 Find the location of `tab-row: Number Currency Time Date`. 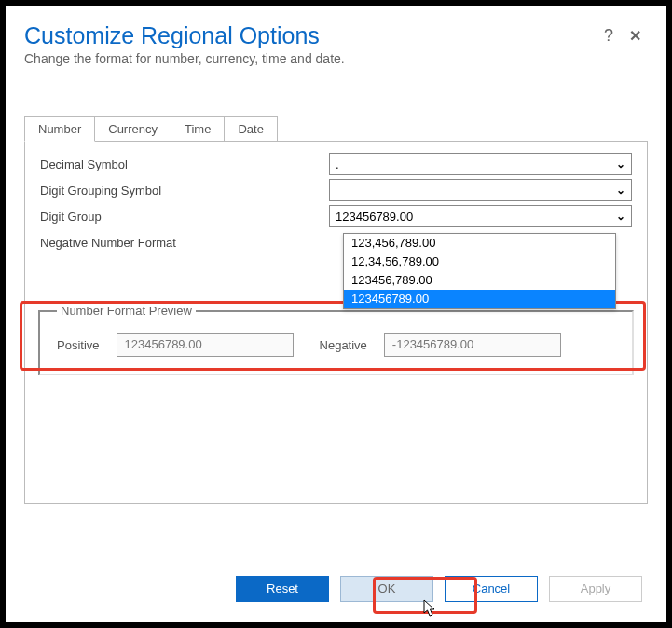

tab-row: Number Currency Time Date is located at coordinates (336, 129).